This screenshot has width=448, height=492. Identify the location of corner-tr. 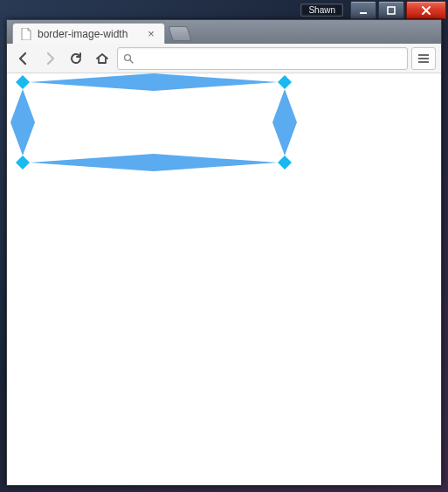
(285, 82).